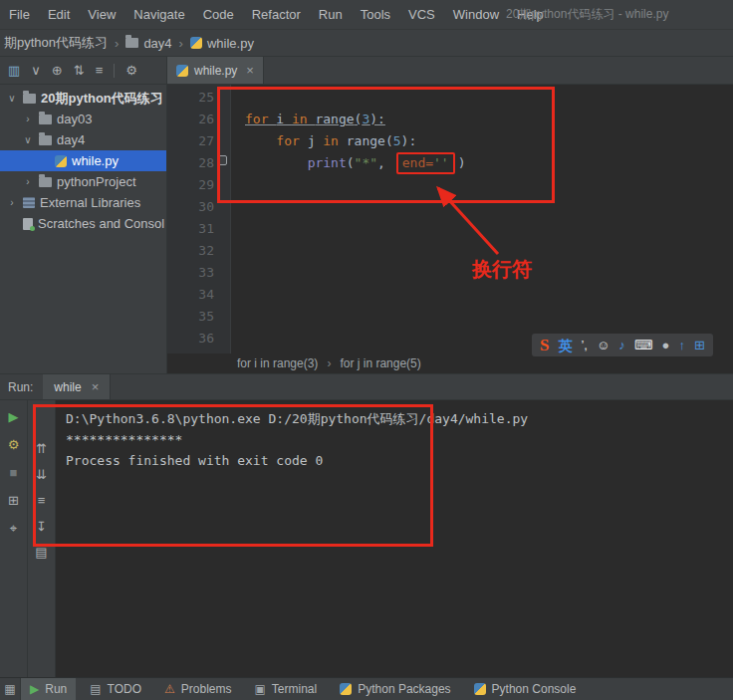 The height and width of the screenshot is (700, 733). What do you see at coordinates (42, 526) in the screenshot?
I see `scroll-to-end-icon: ↧` at bounding box center [42, 526].